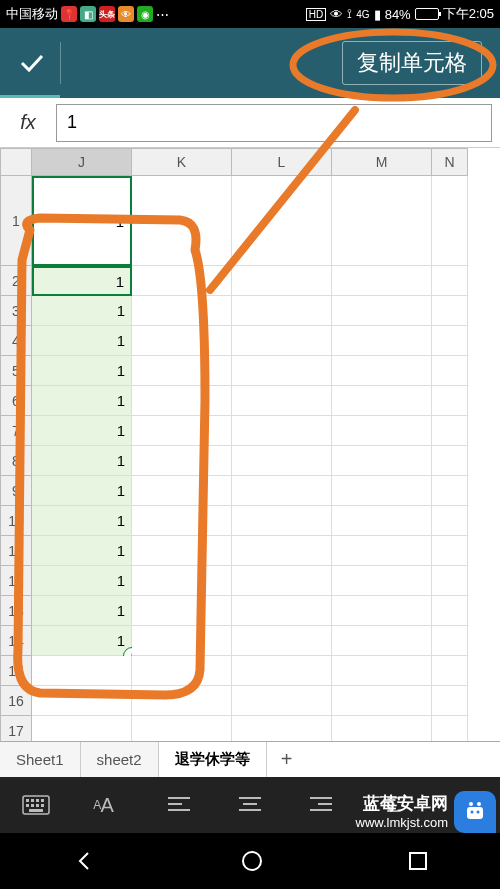  What do you see at coordinates (382, 551) in the screenshot?
I see `cell-M11` at bounding box center [382, 551].